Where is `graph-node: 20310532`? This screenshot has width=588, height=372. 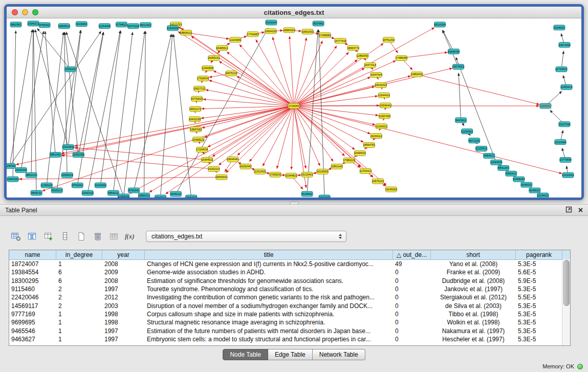
graph-node: 20310532 is located at coordinates (69, 147).